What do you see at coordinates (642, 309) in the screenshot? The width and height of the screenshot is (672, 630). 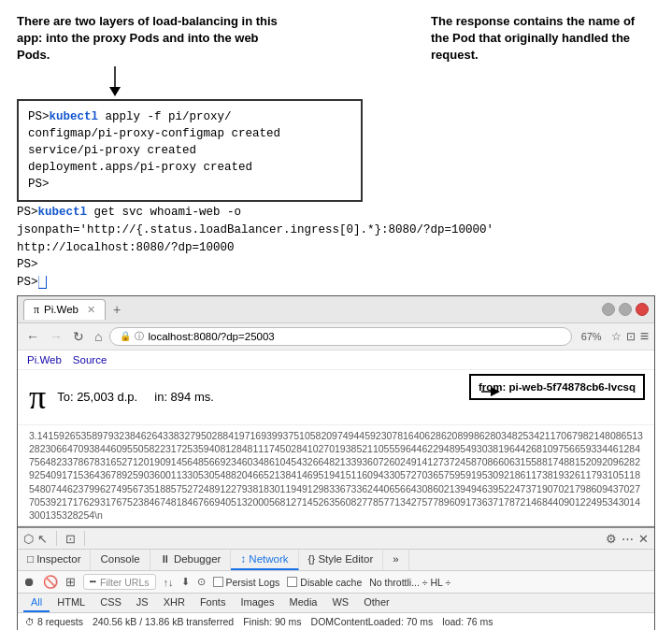 I see `close-button` at bounding box center [642, 309].